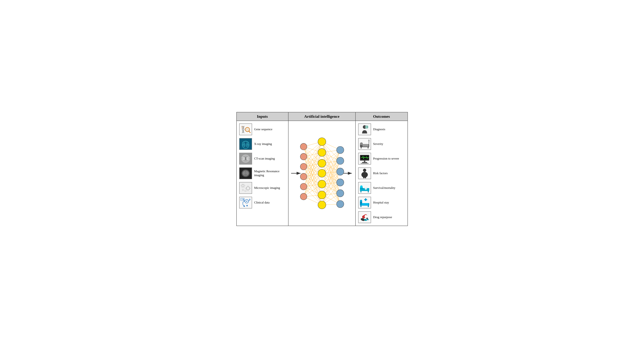  What do you see at coordinates (382, 169) in the screenshot?
I see `outcomes-panel: Outcomes` at bounding box center [382, 169].